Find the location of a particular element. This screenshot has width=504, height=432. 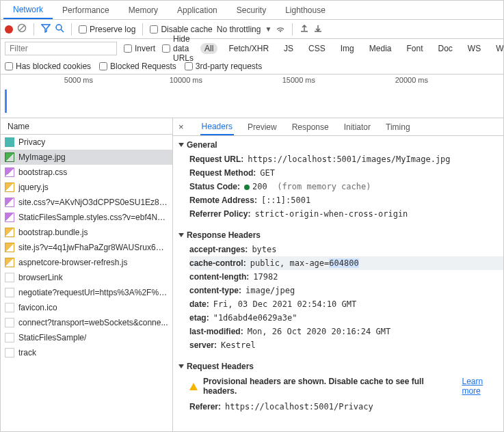

timeline-tick: 20000 ms is located at coordinates (412, 80).